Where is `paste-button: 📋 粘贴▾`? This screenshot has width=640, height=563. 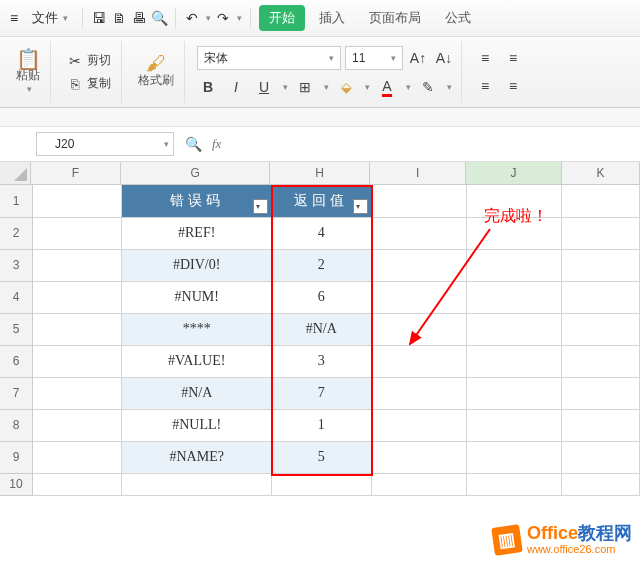 paste-button: 📋 粘贴▾ is located at coordinates (28, 72).